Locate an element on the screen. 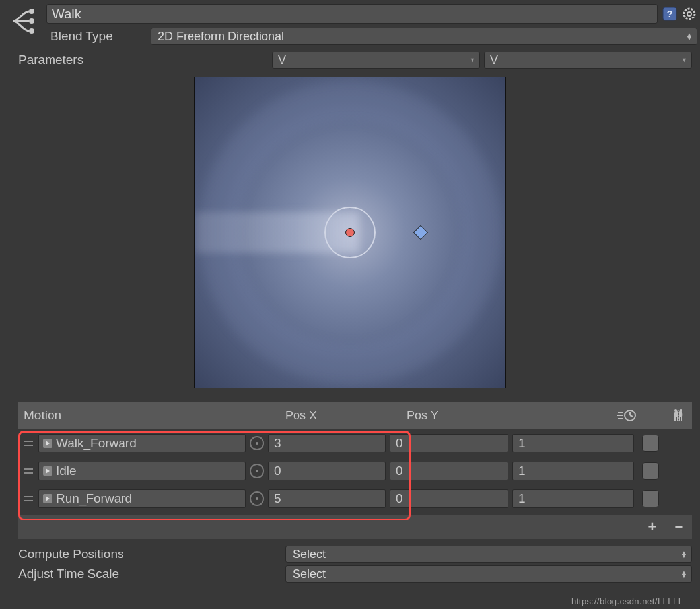 The width and height of the screenshot is (700, 609). header-motion: Motion is located at coordinates (155, 415).